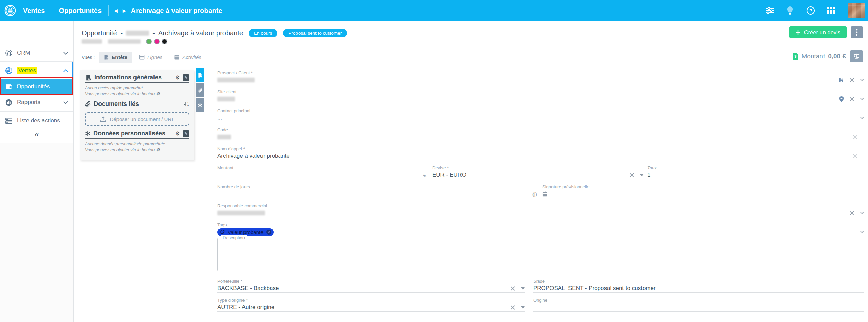  What do you see at coordinates (541, 77) in the screenshot?
I see `field-prospect-client: Prospect / Client *` at bounding box center [541, 77].